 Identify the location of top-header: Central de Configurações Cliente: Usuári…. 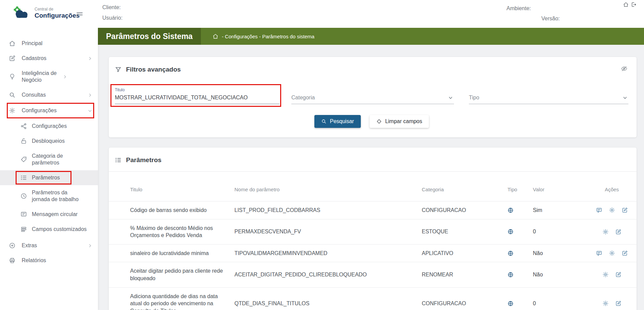
(322, 14).